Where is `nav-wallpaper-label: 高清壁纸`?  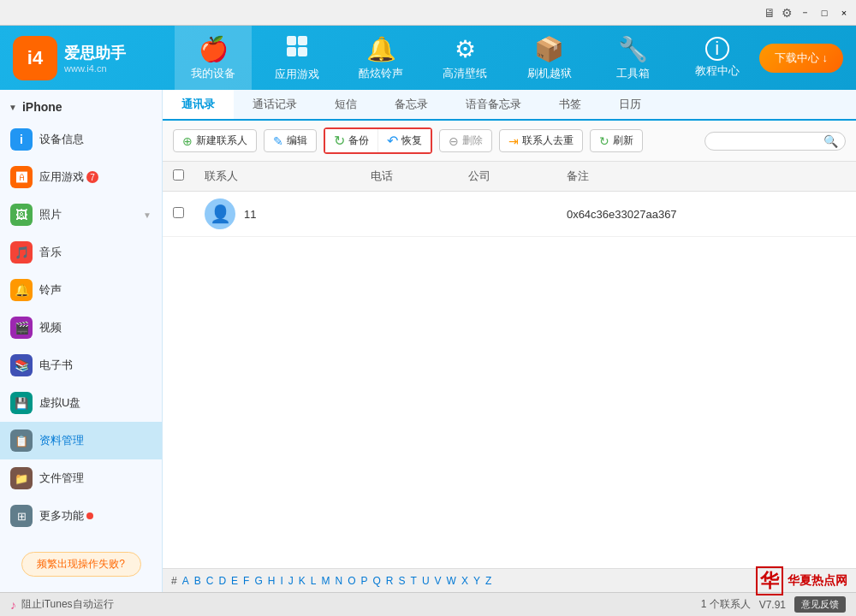
nav-wallpaper-label: 高清壁纸 is located at coordinates (465, 74).